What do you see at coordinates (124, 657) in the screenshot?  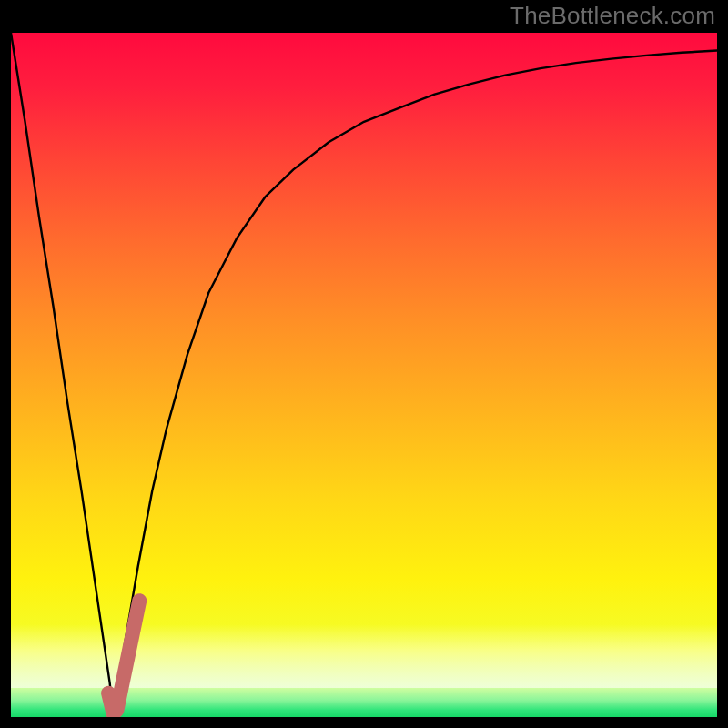 I see `highlight-segment` at bounding box center [124, 657].